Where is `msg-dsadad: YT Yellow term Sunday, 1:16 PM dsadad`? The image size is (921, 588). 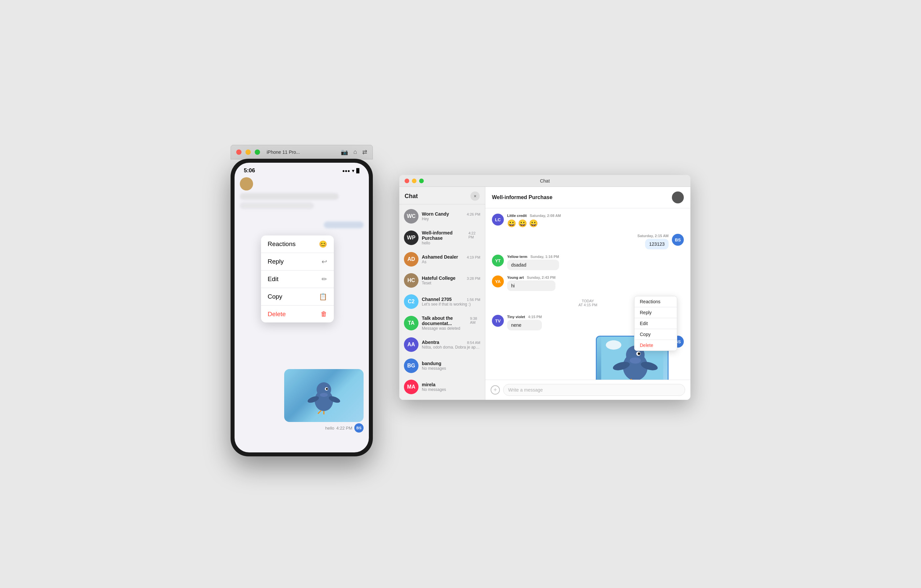
msg-dsadad: YT Yellow term Sunday, 1:16 PM dsadad is located at coordinates (588, 262).